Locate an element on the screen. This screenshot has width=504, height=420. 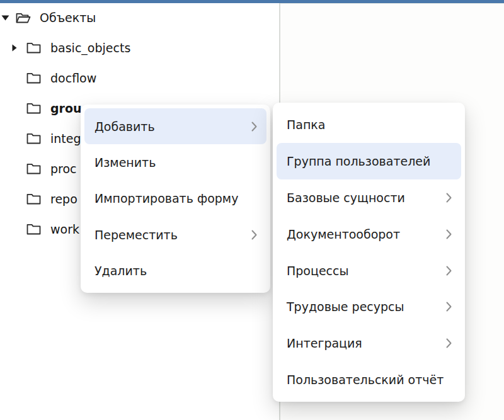
submenu-item-processes: Процессы is located at coordinates (369, 271).